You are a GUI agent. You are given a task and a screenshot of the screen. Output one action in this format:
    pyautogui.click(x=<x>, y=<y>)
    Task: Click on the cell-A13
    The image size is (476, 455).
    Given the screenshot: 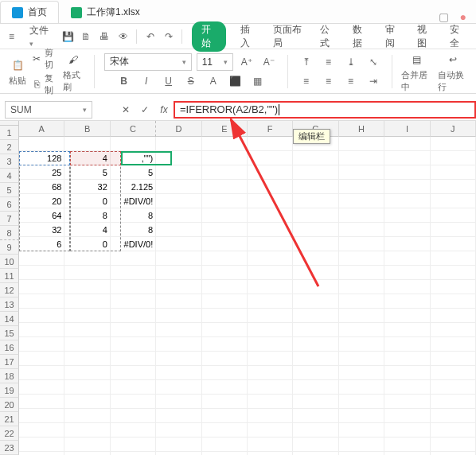 What is the action you would take?
    pyautogui.click(x=41, y=316)
    